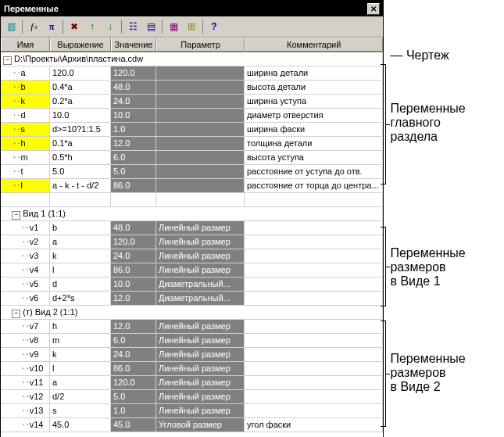 The height and width of the screenshot is (437, 504). I want to click on name-cell: ·· v9, so click(25, 355).